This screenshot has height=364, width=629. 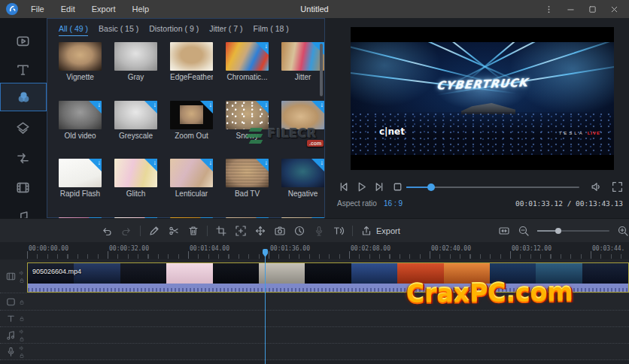 What do you see at coordinates (614, 9) in the screenshot?
I see `close-icon` at bounding box center [614, 9].